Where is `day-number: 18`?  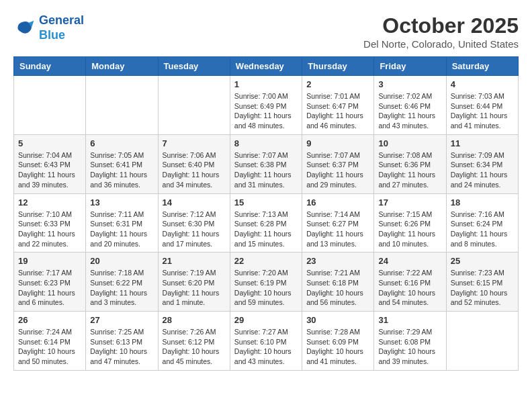
day-number: 18 is located at coordinates (482, 203).